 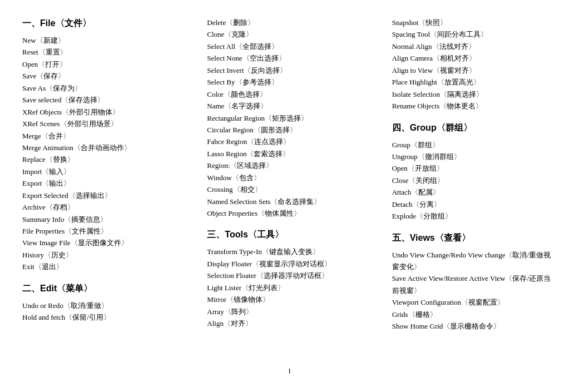 I want to click on menu-item: Save〈保存〉, so click(x=105, y=76).